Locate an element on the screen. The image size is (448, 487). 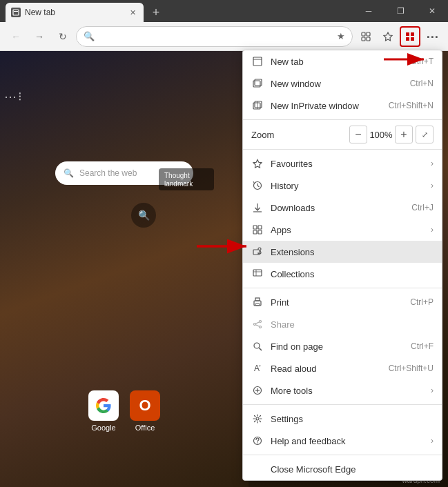
share-menu-icon is located at coordinates (257, 324).